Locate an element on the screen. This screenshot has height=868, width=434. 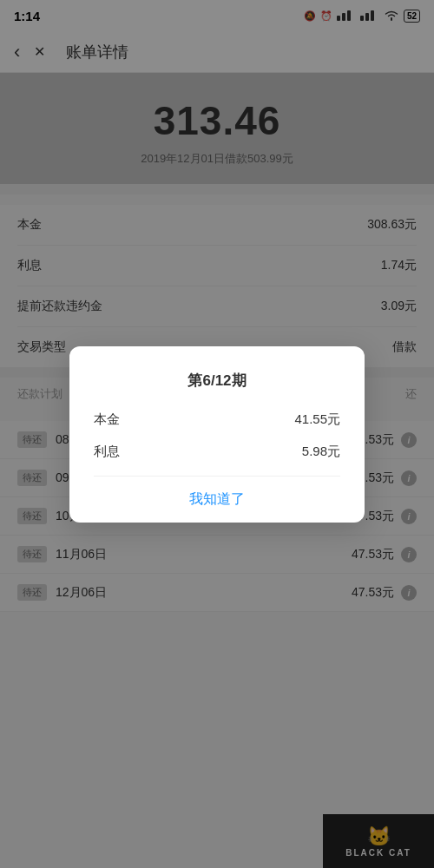
modal-box: 第6/12期 本金 41.55元 利息 5.98元 我知道了 is located at coordinates (217, 434).